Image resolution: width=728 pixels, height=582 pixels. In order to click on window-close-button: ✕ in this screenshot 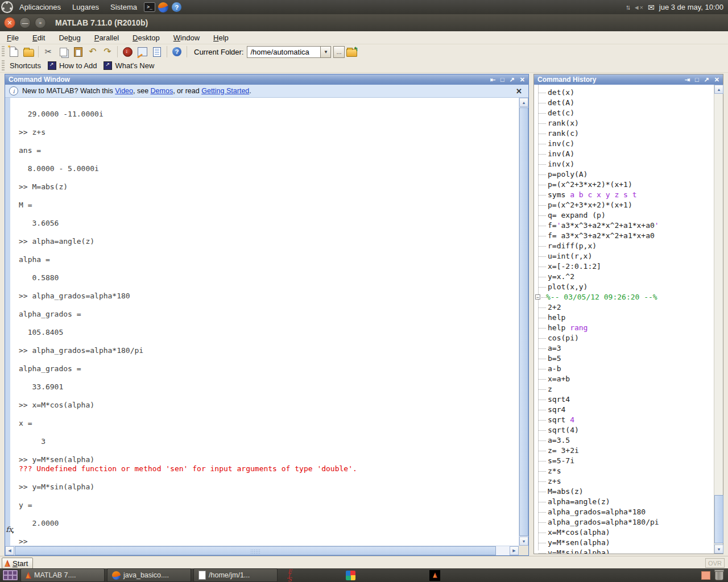, I will do `click(10, 23)`.